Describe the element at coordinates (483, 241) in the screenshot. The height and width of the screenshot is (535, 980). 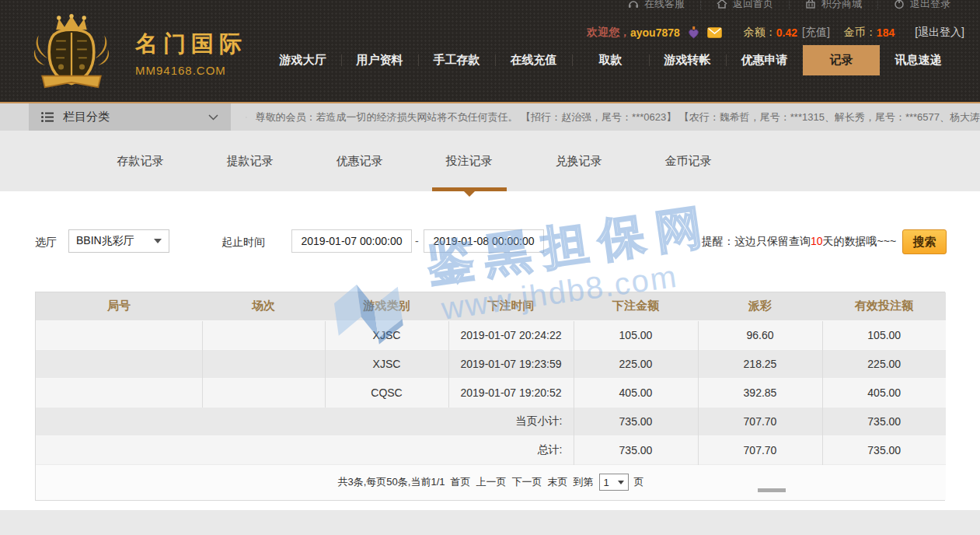
I see `date-to-input` at that location.